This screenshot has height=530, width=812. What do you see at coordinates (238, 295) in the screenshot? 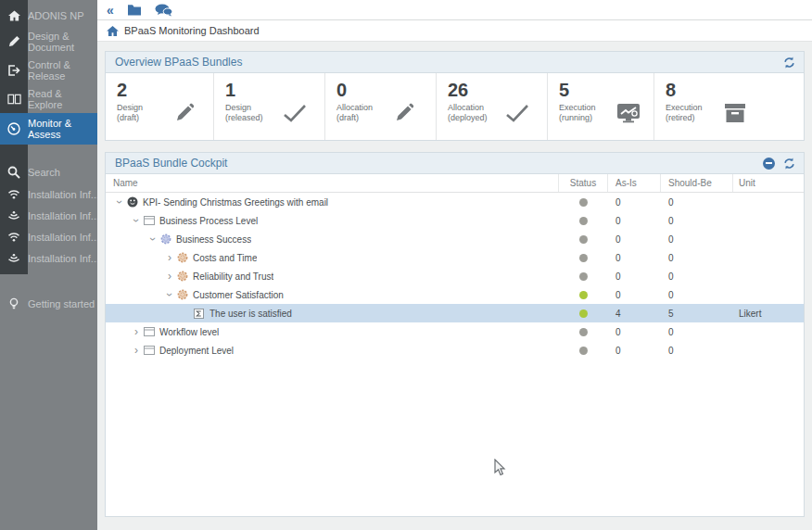
I see `tree-item-label: Customer Satisfaction` at bounding box center [238, 295].